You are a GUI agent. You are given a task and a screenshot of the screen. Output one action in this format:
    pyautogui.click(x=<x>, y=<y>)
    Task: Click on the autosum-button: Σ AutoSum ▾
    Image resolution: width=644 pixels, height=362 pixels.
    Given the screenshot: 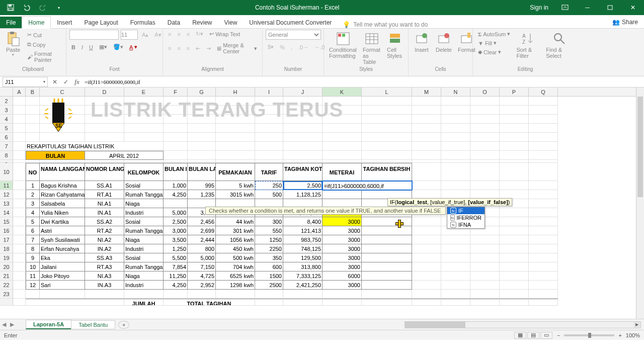 What is the action you would take?
    pyautogui.click(x=494, y=34)
    